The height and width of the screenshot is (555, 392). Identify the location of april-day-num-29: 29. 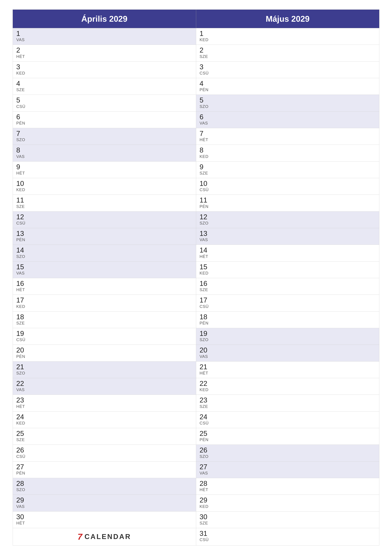
(104, 500).